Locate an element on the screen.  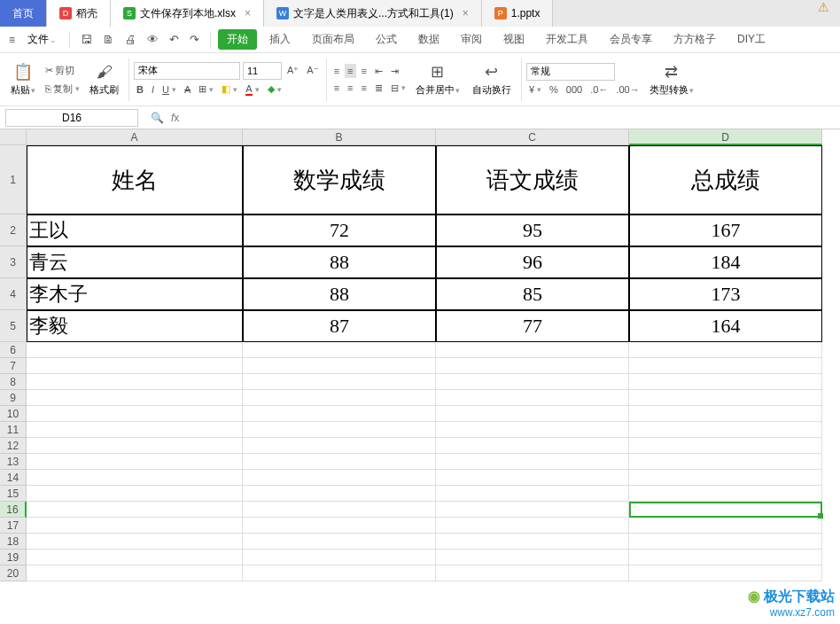
align-center-button: ≡ is located at coordinates (350, 88).